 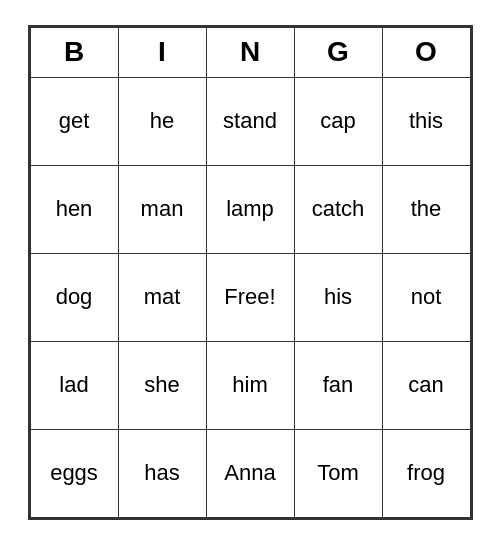 I want to click on bingo-cell-4-0: eggs, so click(x=74, y=473).